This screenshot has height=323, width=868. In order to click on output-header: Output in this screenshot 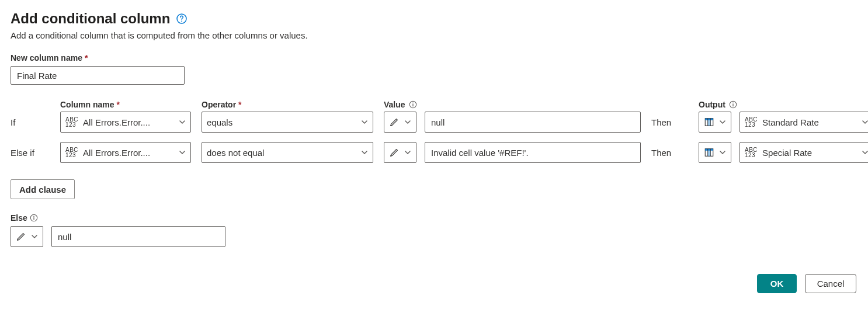, I will do `click(712, 105)`.